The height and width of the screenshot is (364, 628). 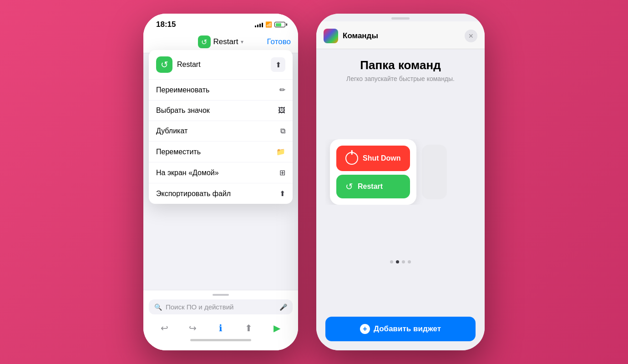 I want to click on restart-widget-icon: ↺, so click(x=349, y=187).